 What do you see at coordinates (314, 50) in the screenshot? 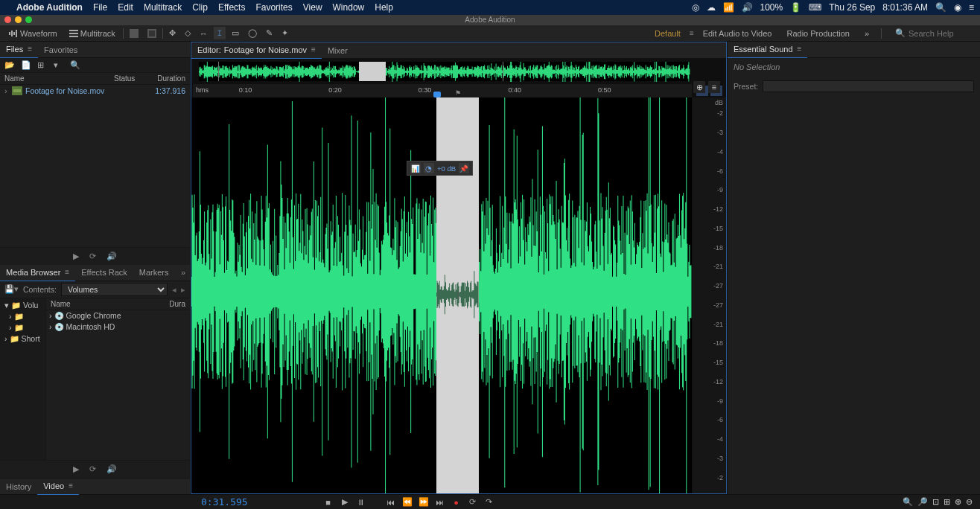
I see `editor-tab-menu-icon: ≡` at bounding box center [314, 50].